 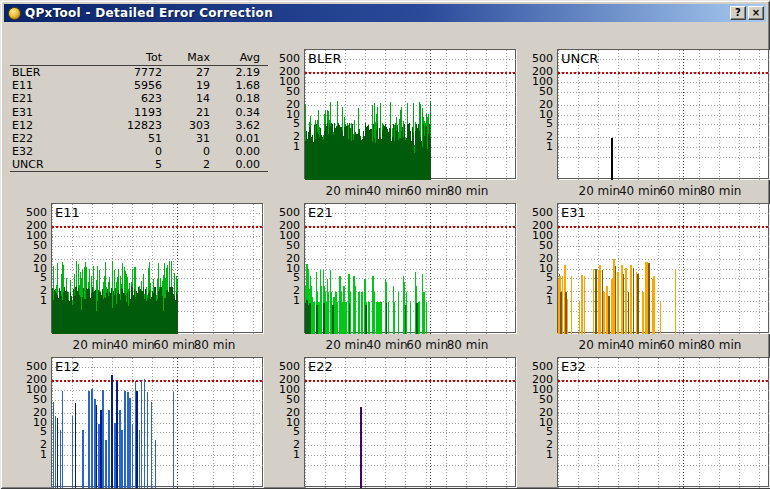 I want to click on stat-avg: 0.01, so click(x=236, y=138).